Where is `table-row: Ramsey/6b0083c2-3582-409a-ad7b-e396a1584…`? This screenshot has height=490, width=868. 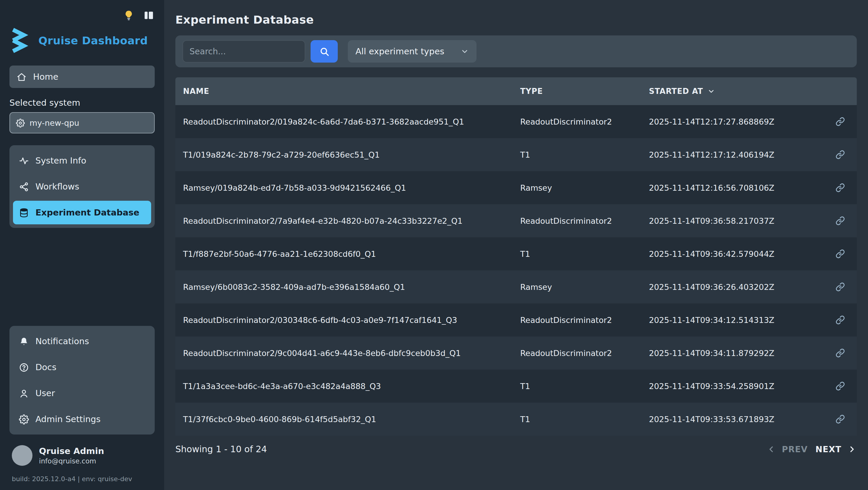 table-row: Ramsey/6b0083c2-3582-409a-ad7b-e396a1584… is located at coordinates (516, 287).